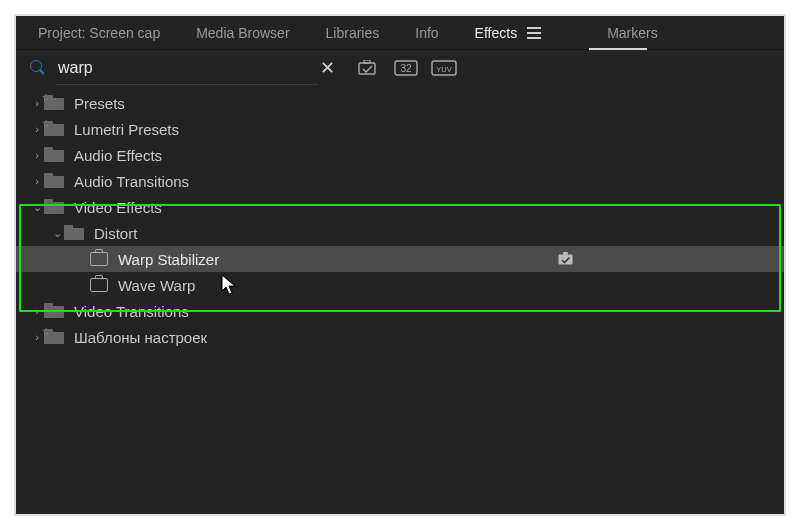  What do you see at coordinates (400, 68) in the screenshot?
I see `effects-search-row: ✕ 32 YUV` at bounding box center [400, 68].